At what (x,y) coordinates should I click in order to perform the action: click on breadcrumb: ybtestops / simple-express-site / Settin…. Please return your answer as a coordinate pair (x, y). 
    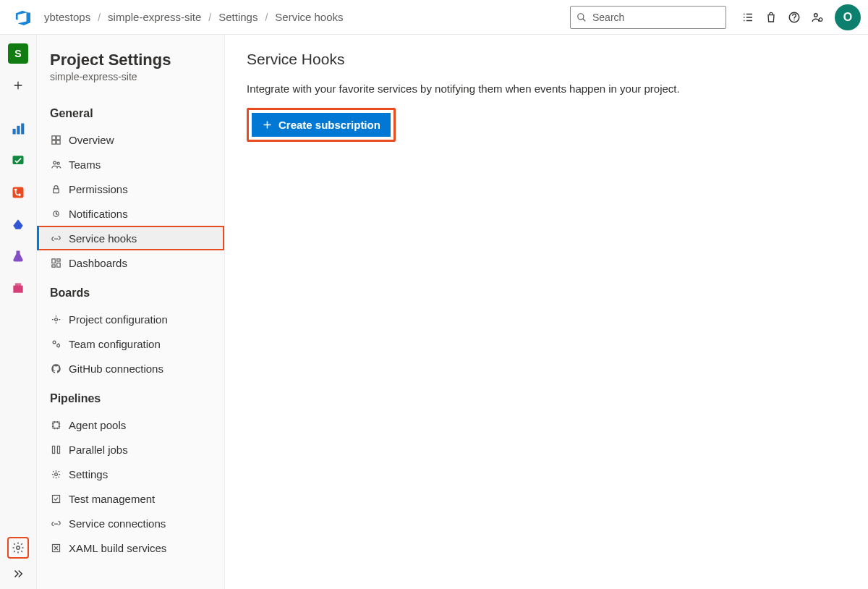
    Looking at the image, I should click on (194, 17).